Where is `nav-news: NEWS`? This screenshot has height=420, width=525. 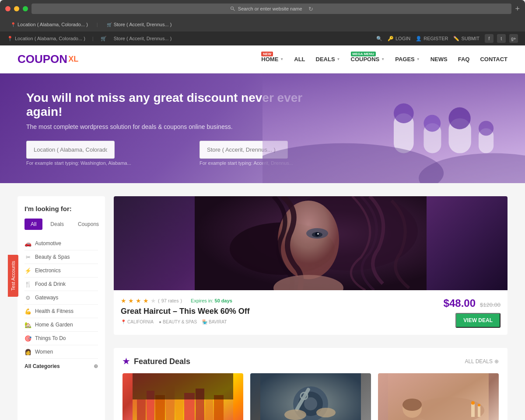 nav-news: NEWS is located at coordinates (439, 59).